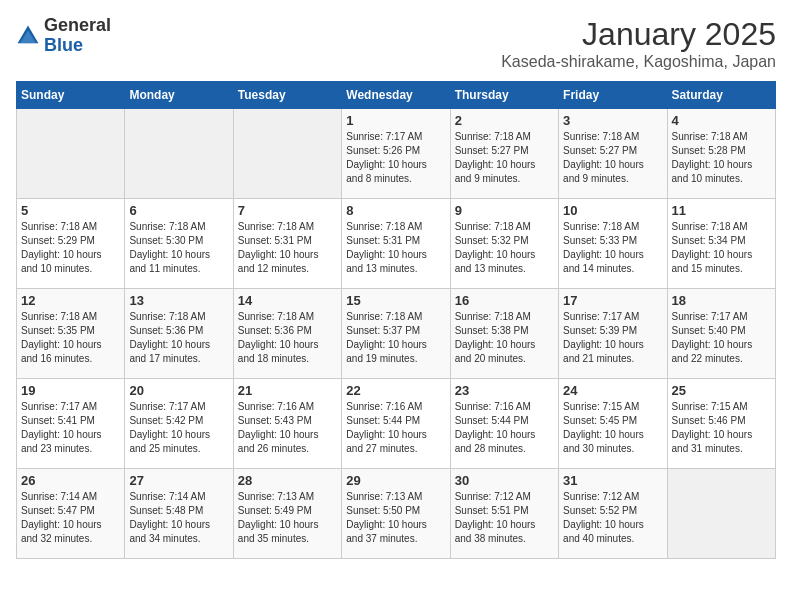 The width and height of the screenshot is (792, 612). Describe the element at coordinates (722, 210) in the screenshot. I see `day-number: 11` at that location.